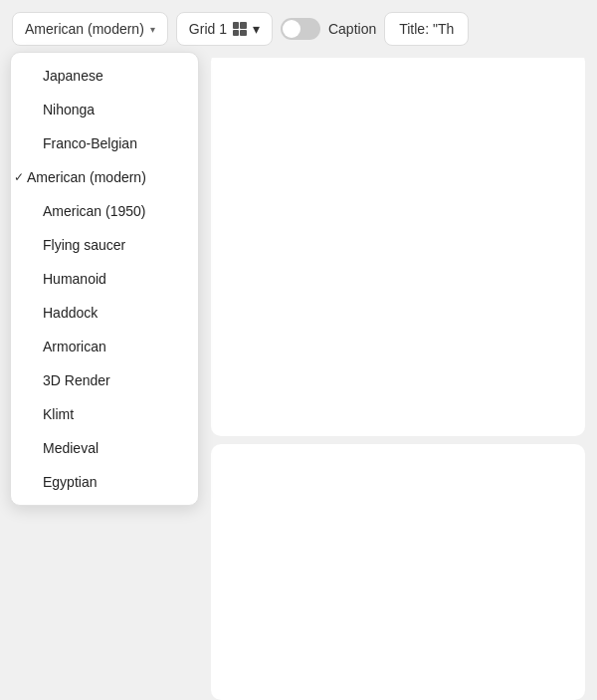  I want to click on dropdown-item-3d-render: 3D Render, so click(104, 380).